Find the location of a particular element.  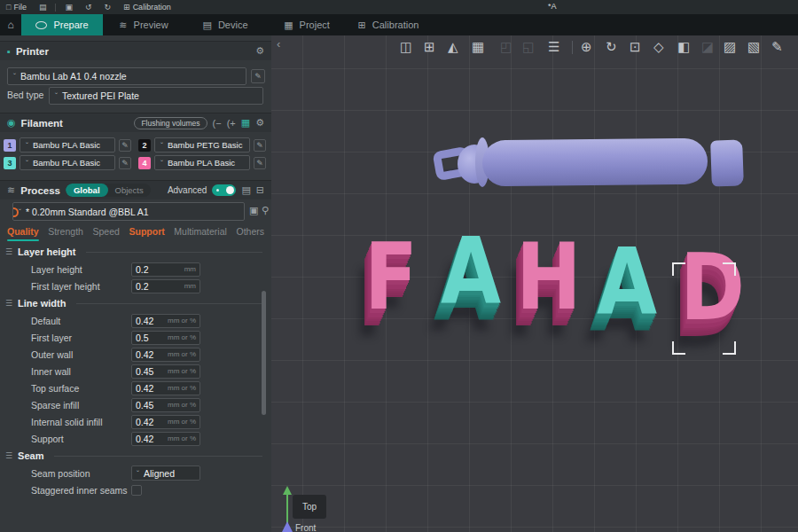

letter-model-a1: A is located at coordinates (471, 272).